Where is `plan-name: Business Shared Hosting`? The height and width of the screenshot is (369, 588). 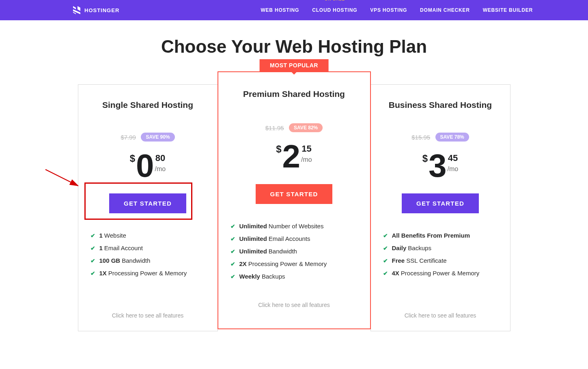
plan-name: Business Shared Hosting is located at coordinates (441, 105).